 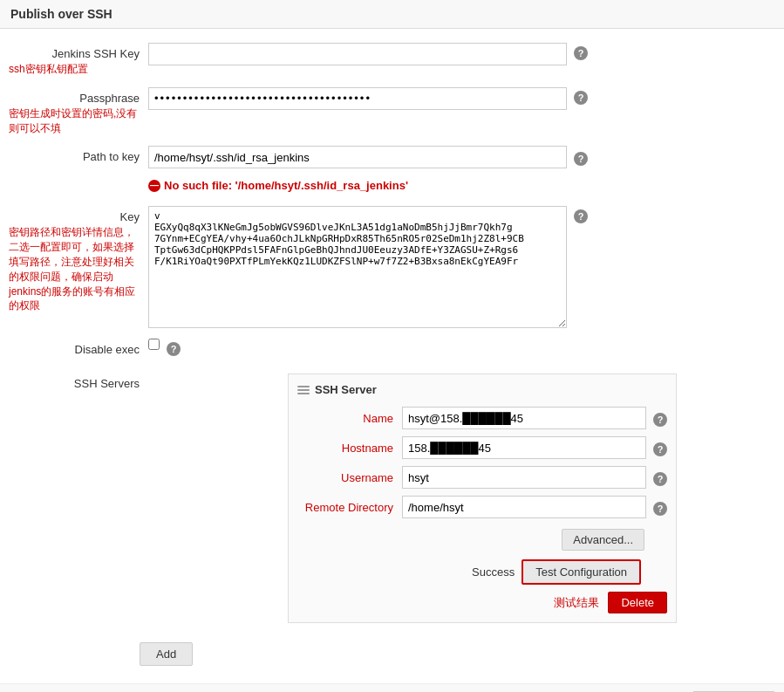 What do you see at coordinates (462, 99) in the screenshot?
I see `passphrase-control: ?` at bounding box center [462, 99].